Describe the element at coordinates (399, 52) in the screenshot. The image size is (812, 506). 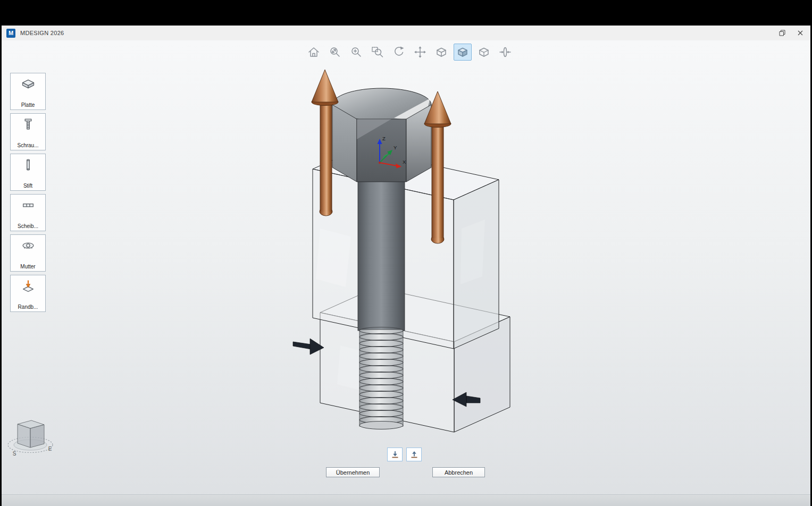
I see `orbit-button` at that location.